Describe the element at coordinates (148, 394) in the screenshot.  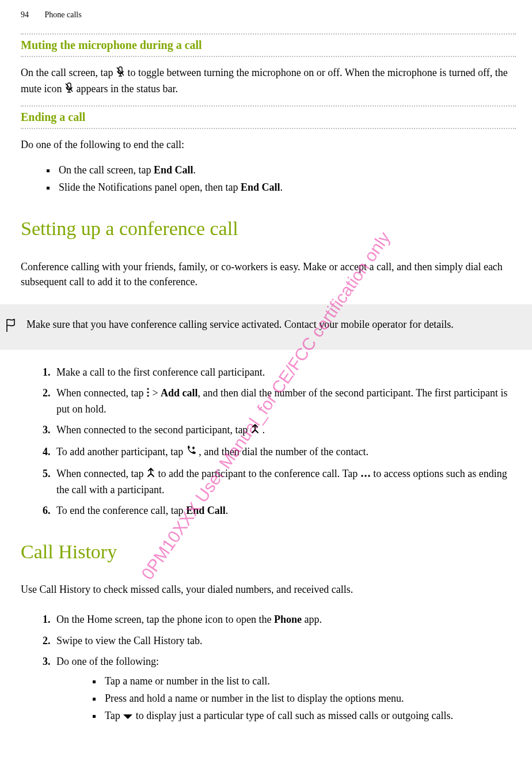
I see `more-vertical-icon` at that location.